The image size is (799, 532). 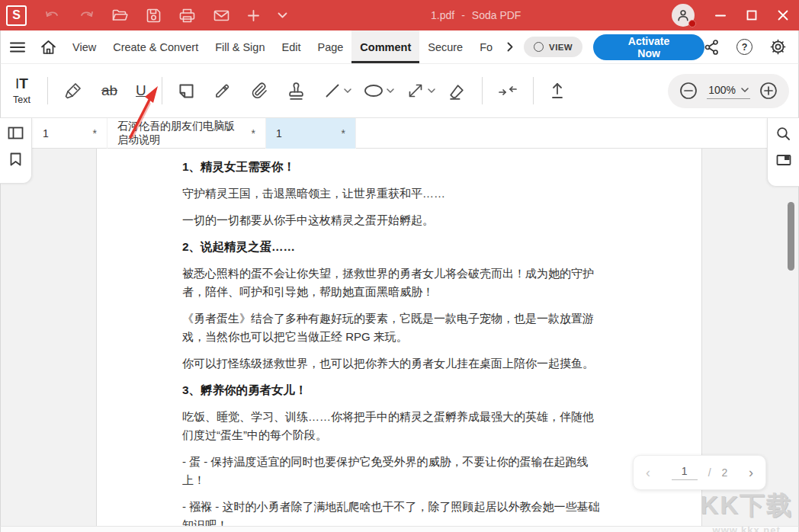 I want to click on menu-edit: Edit, so click(x=291, y=47).